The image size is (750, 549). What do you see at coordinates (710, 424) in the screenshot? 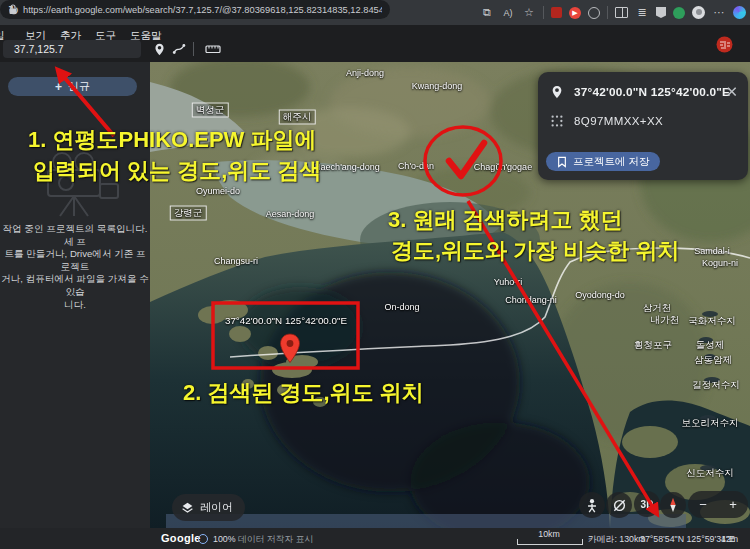
I see `map-label: 보오리저수지` at bounding box center [710, 424].